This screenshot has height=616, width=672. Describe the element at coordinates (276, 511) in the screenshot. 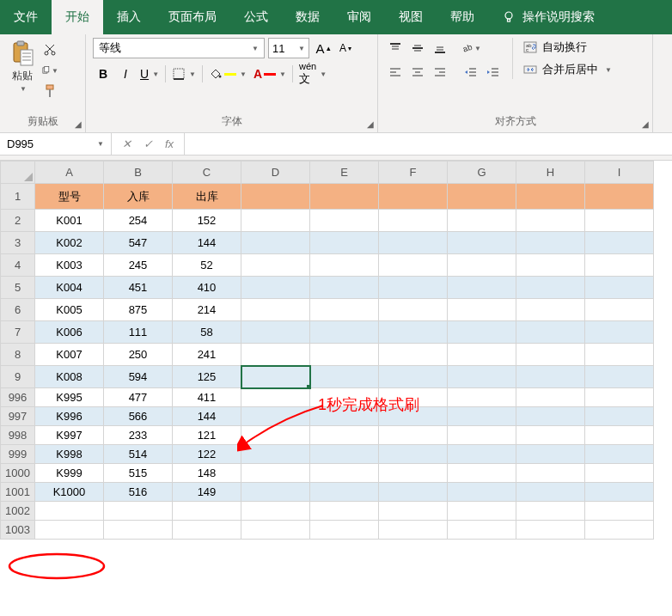

I see `cell-D1002` at that location.